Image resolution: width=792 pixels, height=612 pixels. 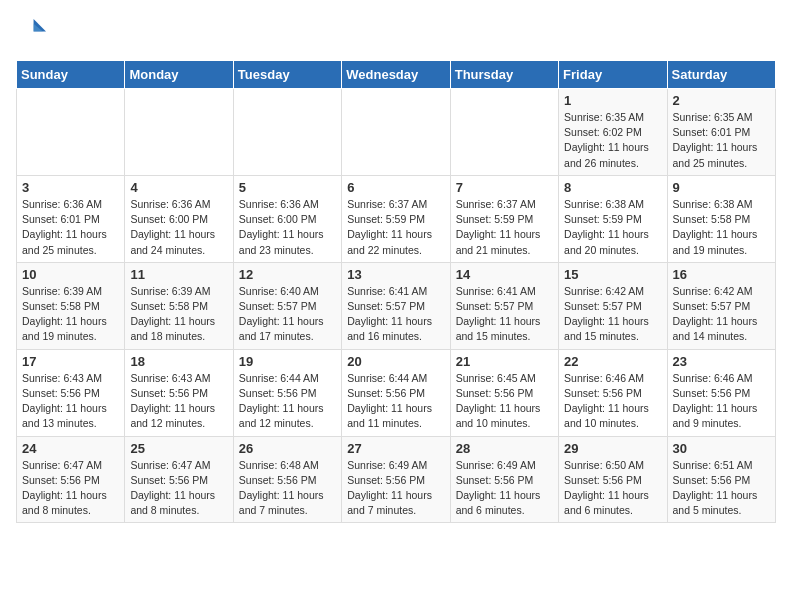 What do you see at coordinates (178, 274) in the screenshot?
I see `day-number: 11` at bounding box center [178, 274].